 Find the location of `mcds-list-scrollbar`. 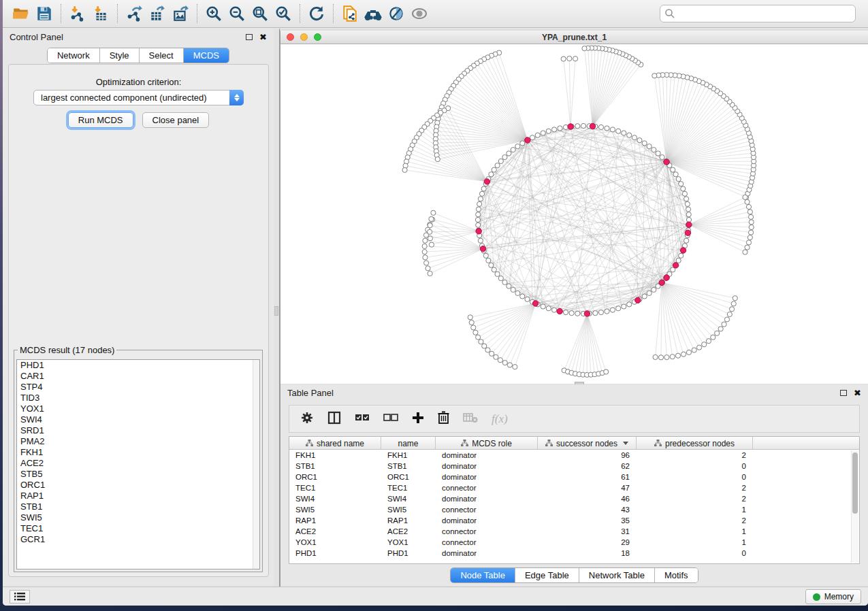

mcds-list-scrollbar is located at coordinates (256, 464).